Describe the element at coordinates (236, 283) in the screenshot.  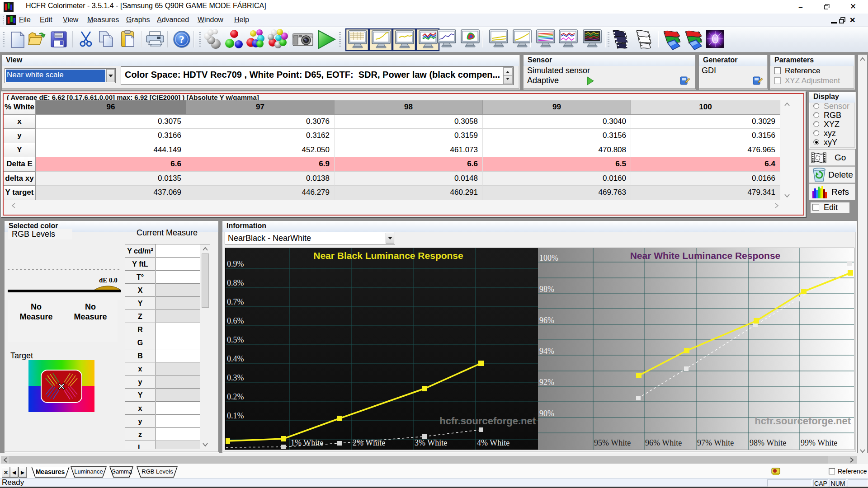
I see `svg-text: 0.8%` at that location.